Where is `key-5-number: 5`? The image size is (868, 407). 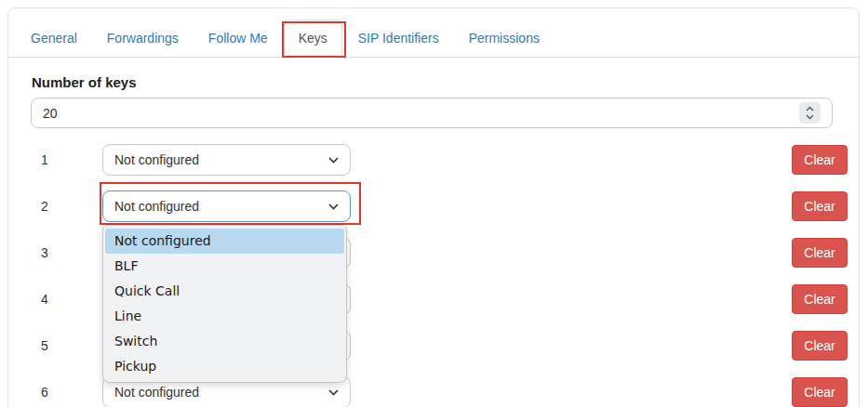 key-5-number: 5 is located at coordinates (45, 346).